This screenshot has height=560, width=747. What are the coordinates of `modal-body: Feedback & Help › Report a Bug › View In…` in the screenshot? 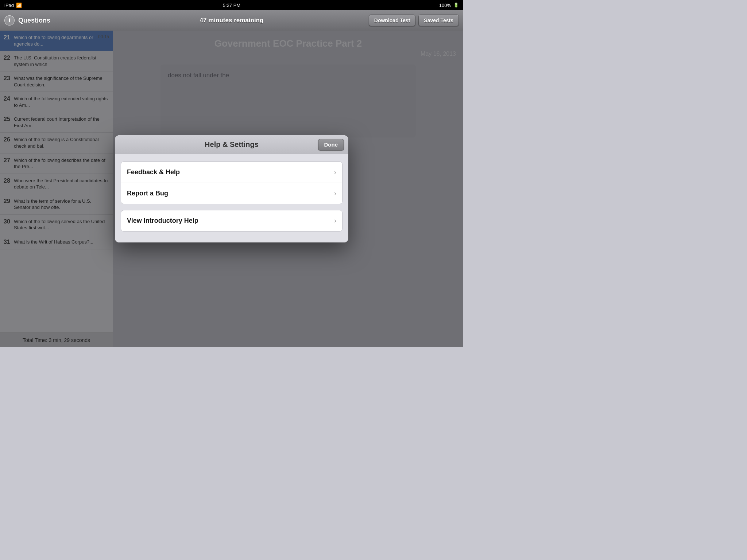 It's located at (232, 198).